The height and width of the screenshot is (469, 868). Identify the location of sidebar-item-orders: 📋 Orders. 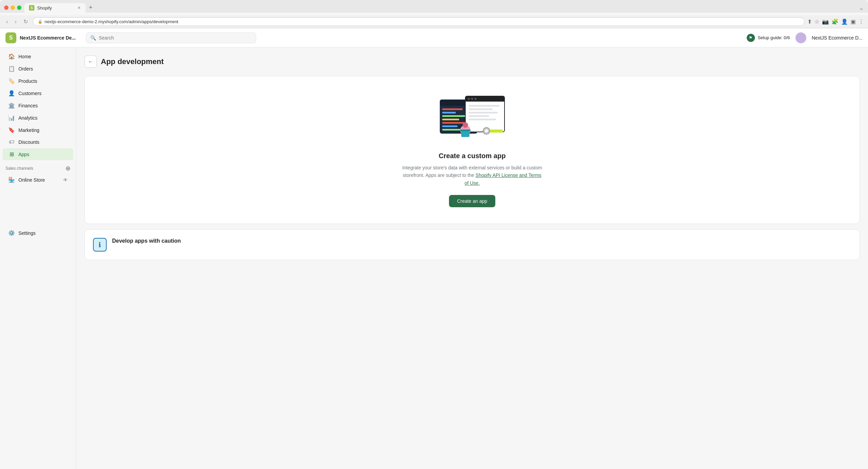
(38, 69).